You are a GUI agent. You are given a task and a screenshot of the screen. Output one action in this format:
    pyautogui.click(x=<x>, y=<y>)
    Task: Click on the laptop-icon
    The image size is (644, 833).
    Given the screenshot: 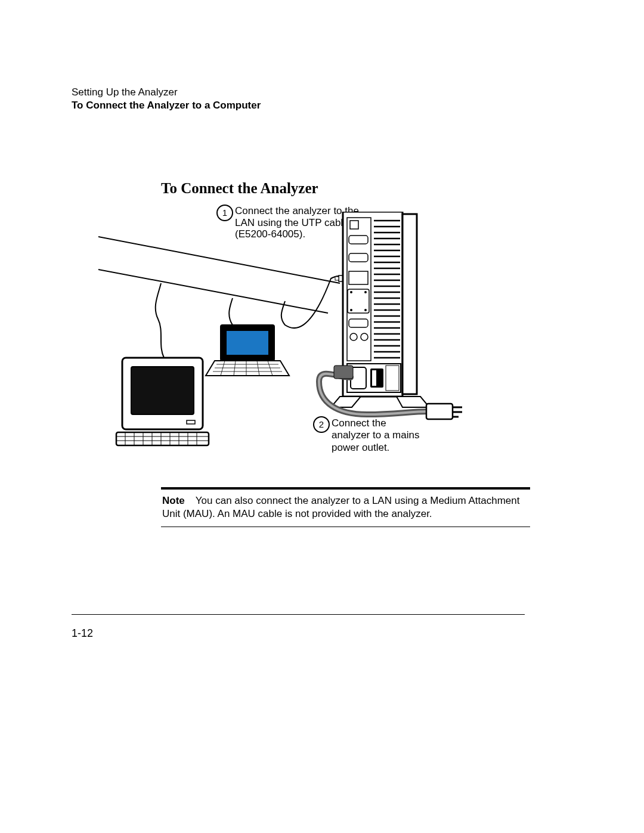 What is the action you would take?
    pyautogui.click(x=247, y=351)
    